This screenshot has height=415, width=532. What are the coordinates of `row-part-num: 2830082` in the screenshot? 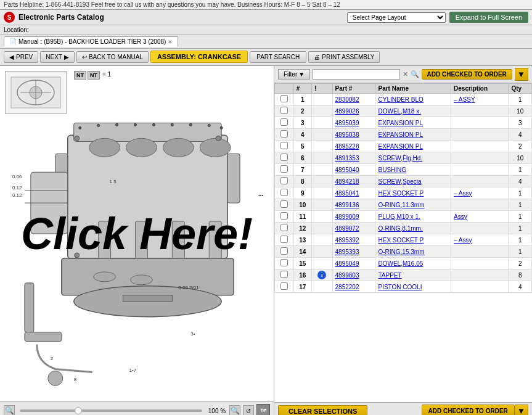 It's located at (354, 100).